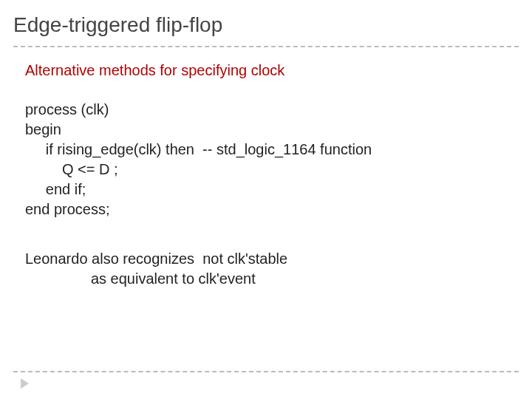  I want to click on title-divider, so click(266, 47).